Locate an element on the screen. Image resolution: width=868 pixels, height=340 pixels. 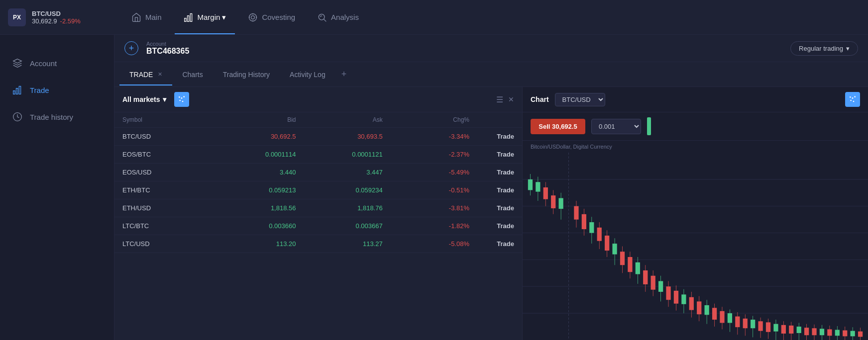
quantity-select: 0.001 0.01 0.1 1 is located at coordinates (616, 126).